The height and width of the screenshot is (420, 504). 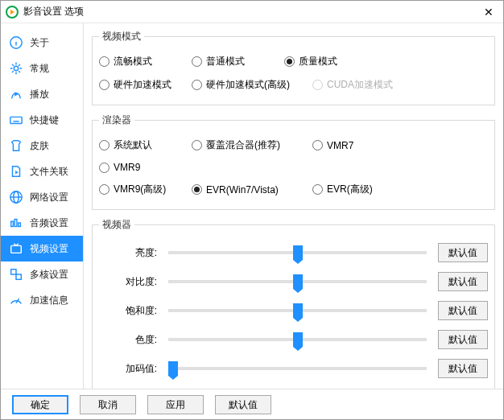 What do you see at coordinates (44, 121) in the screenshot?
I see `sidebar-item-label: 快捷键` at bounding box center [44, 121].